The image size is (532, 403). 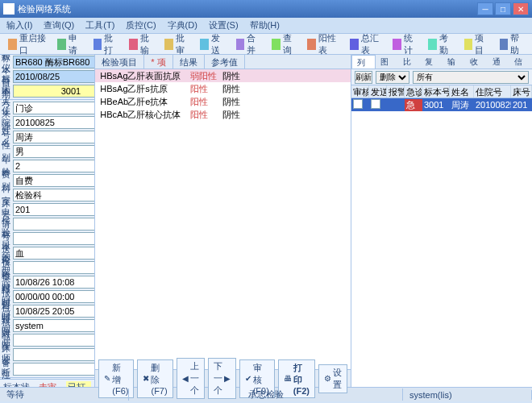 What do you see at coordinates (54, 268) in the screenshot?
I see `senddoc-field` at bounding box center [54, 268].